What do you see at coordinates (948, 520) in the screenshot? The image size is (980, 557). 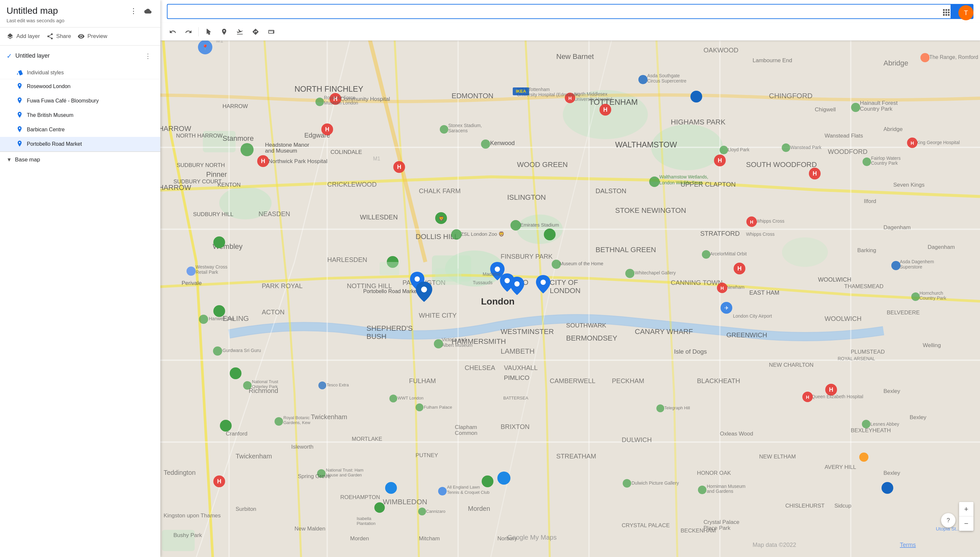 I see `help-button: ?` at bounding box center [948, 520].